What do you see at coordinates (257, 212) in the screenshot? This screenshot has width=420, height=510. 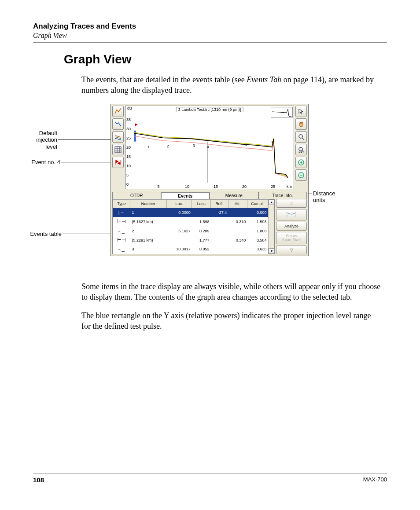 I see `cell: 0.000` at bounding box center [257, 212].